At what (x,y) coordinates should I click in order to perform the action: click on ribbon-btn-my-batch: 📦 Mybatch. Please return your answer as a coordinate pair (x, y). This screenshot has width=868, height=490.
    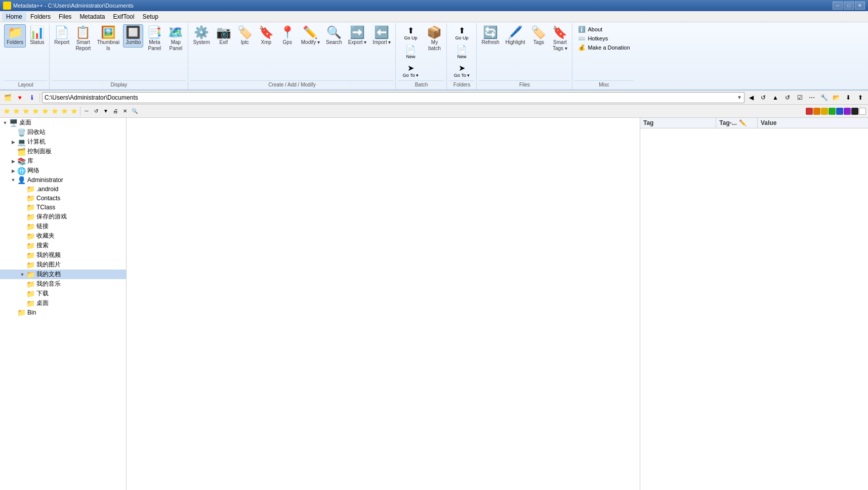
    Looking at the image, I should click on (434, 52).